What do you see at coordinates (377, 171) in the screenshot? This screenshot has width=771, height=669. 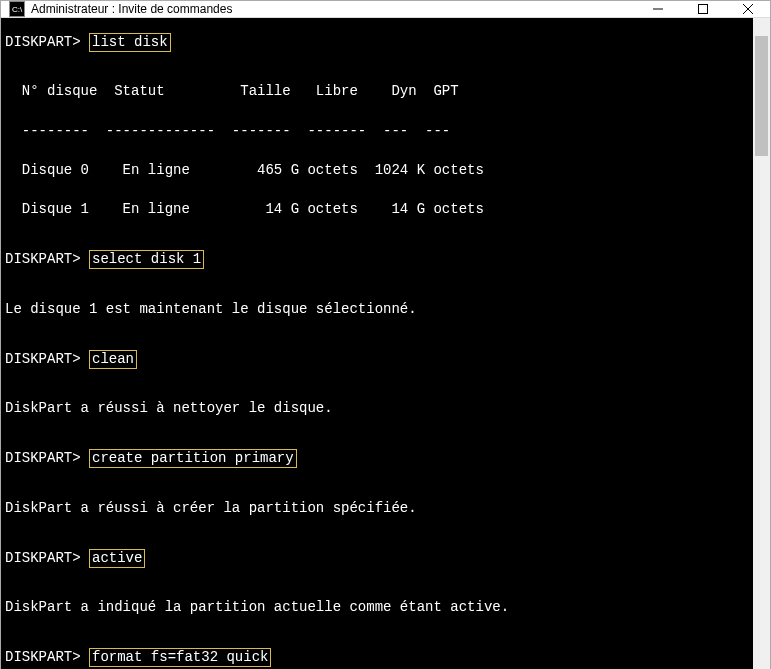 I see `table-row: Disque 0 En ligne 465 G octets 1024 K oc…` at bounding box center [377, 171].